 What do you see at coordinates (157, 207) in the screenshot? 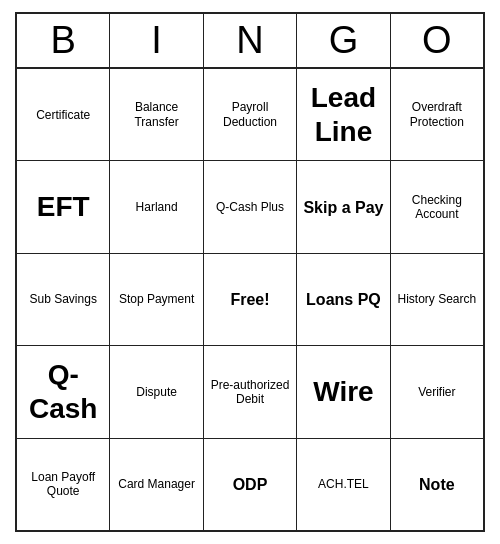
I see `cell-label: Harland` at bounding box center [157, 207].